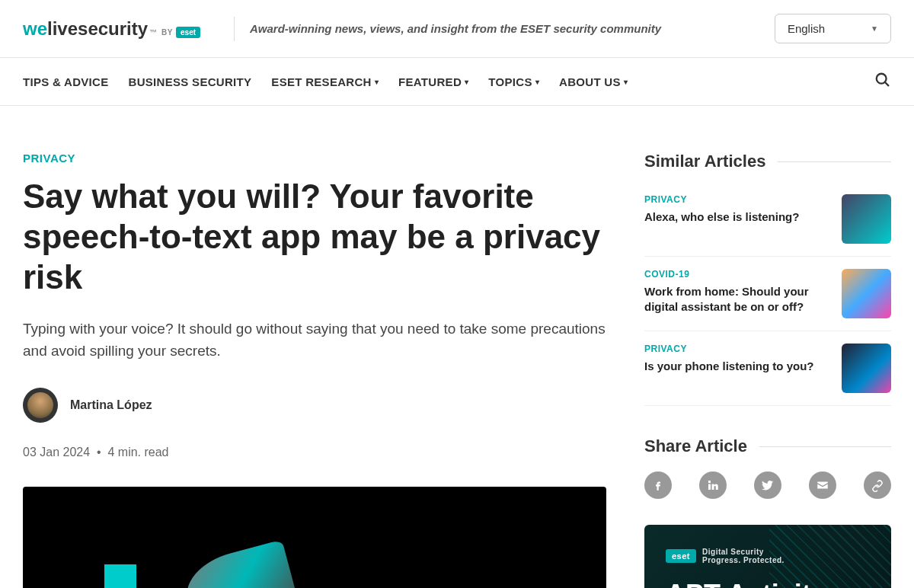 This screenshot has width=914, height=588. What do you see at coordinates (235, 29) in the screenshot?
I see `header-divider` at bounding box center [235, 29].